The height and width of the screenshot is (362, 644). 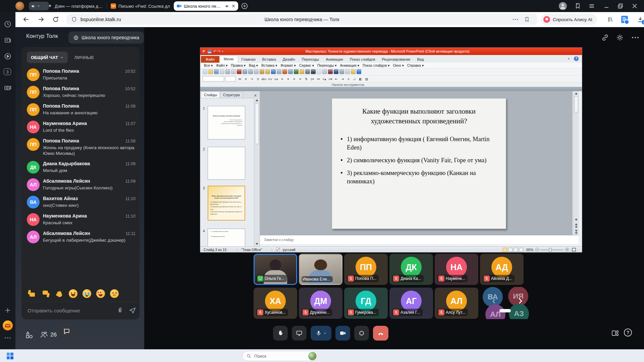 What do you see at coordinates (72, 310) in the screenshot?
I see `message-input` at bounding box center [72, 310].